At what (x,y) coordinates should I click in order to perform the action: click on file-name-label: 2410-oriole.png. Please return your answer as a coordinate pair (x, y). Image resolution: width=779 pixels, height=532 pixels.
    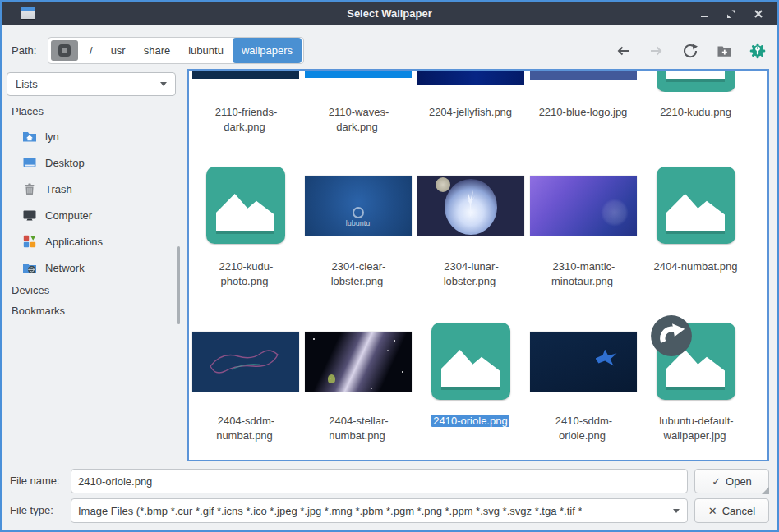
    Looking at the image, I should click on (470, 421).